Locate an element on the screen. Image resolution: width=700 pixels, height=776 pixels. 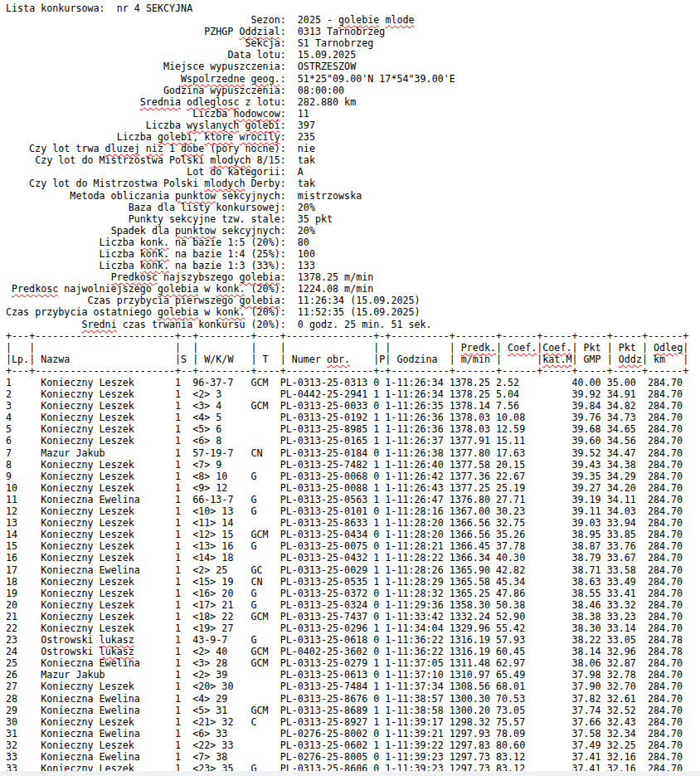
cell-godzina: 1-11:26:36 is located at coordinates (416, 417).